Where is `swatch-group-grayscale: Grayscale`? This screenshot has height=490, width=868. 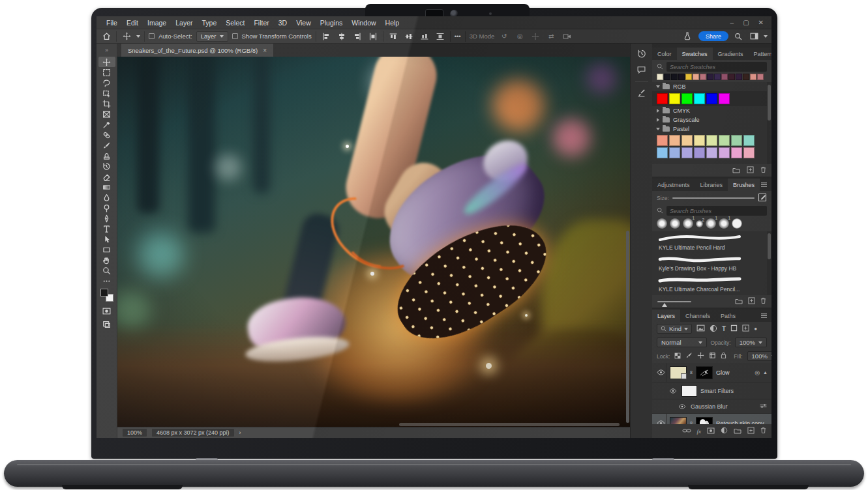 swatch-group-grayscale: Grayscale is located at coordinates (712, 120).